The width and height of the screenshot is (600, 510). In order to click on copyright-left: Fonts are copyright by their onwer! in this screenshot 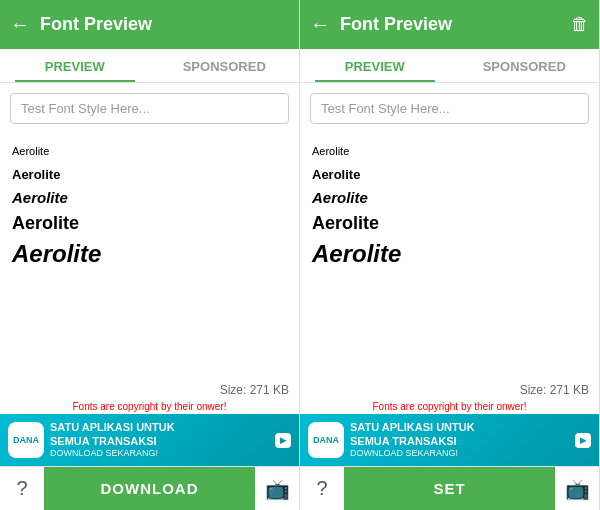, I will do `click(150, 406)`.